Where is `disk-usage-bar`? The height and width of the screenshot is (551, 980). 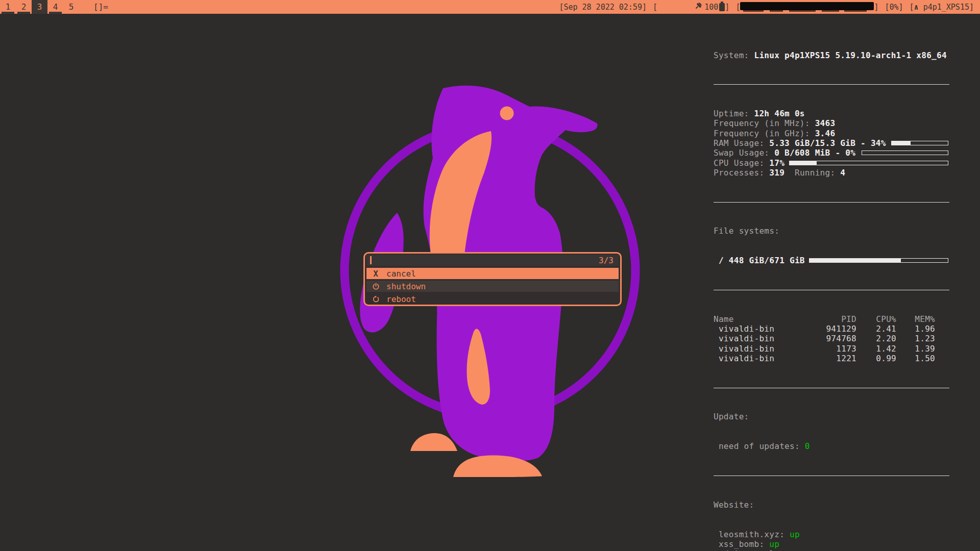
disk-usage-bar is located at coordinates (879, 260).